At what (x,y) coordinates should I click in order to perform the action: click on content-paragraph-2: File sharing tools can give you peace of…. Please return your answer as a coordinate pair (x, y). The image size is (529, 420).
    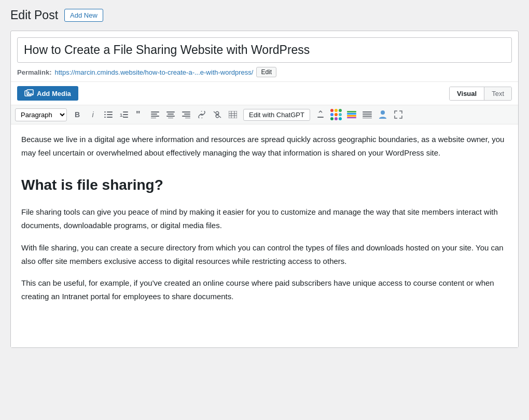
    Looking at the image, I should click on (264, 219).